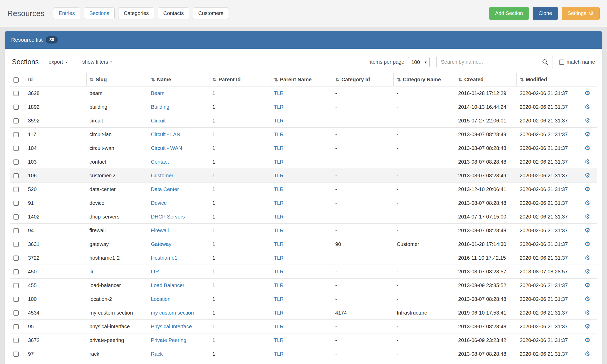  Describe the element at coordinates (165, 189) in the screenshot. I see `resource-name-link: Data Center` at that location.